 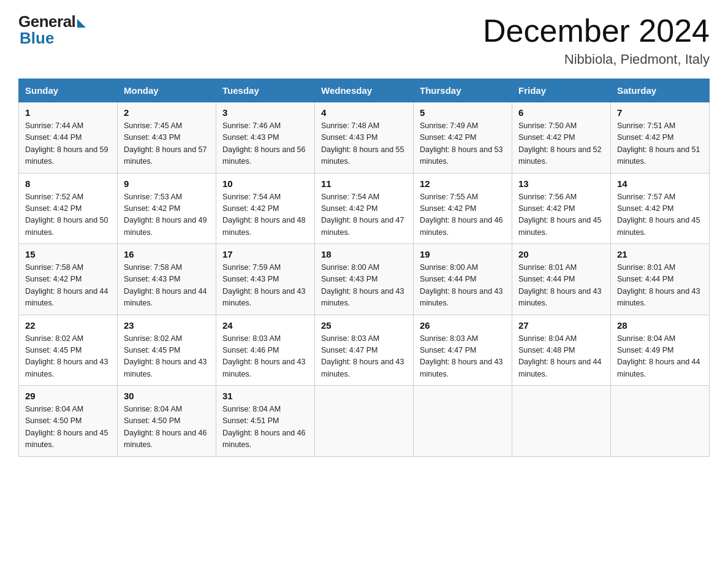 I want to click on day-number: 27, so click(x=561, y=325).